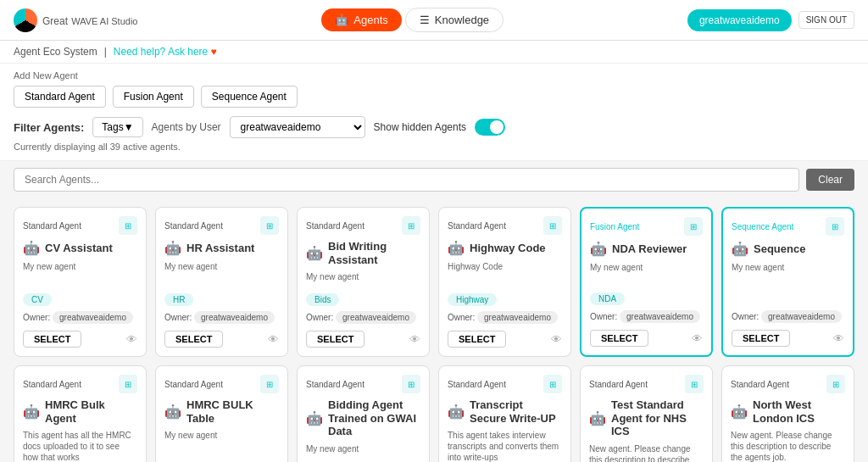 This screenshot has height=462, width=868. Describe the element at coordinates (90, 20) in the screenshot. I see `logo-text: Great WAVE AI Studio` at that location.